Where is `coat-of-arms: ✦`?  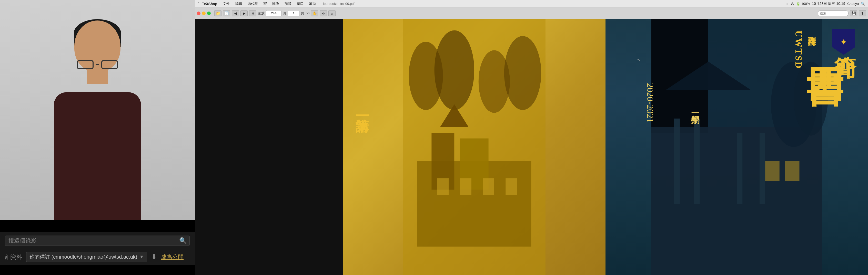
coat-of-arms: ✦ is located at coordinates (845, 43).